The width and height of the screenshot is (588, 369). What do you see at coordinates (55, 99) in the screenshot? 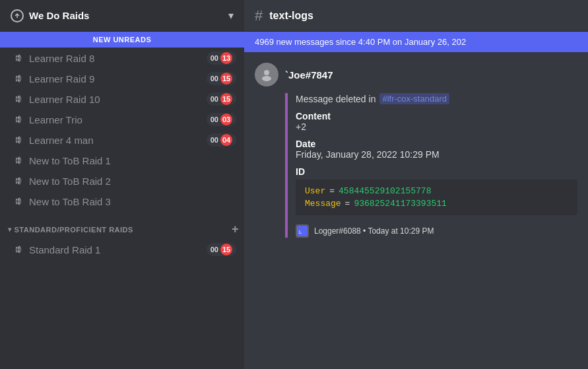
I see `channel-left: Learner Raid 10` at bounding box center [55, 99].